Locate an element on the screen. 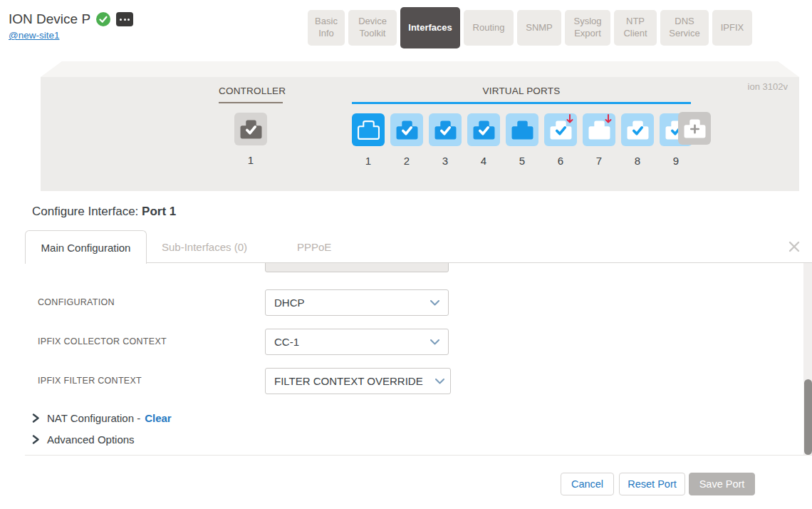 The height and width of the screenshot is (509, 812). footer-divider is located at coordinates (419, 455).